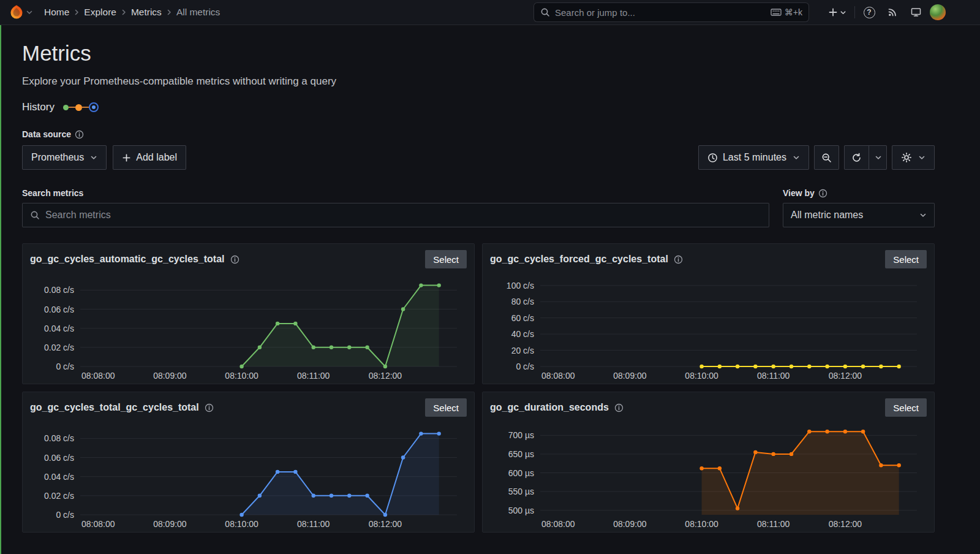 The width and height of the screenshot is (980, 554). I want to click on global-search-box: ⌘+k, so click(671, 12).